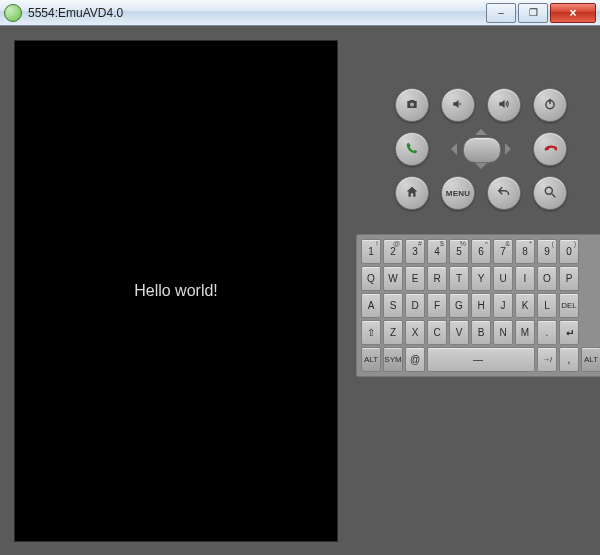  What do you see at coordinates (541, 13) in the screenshot?
I see `window-controls: – ❐ ×` at bounding box center [541, 13].